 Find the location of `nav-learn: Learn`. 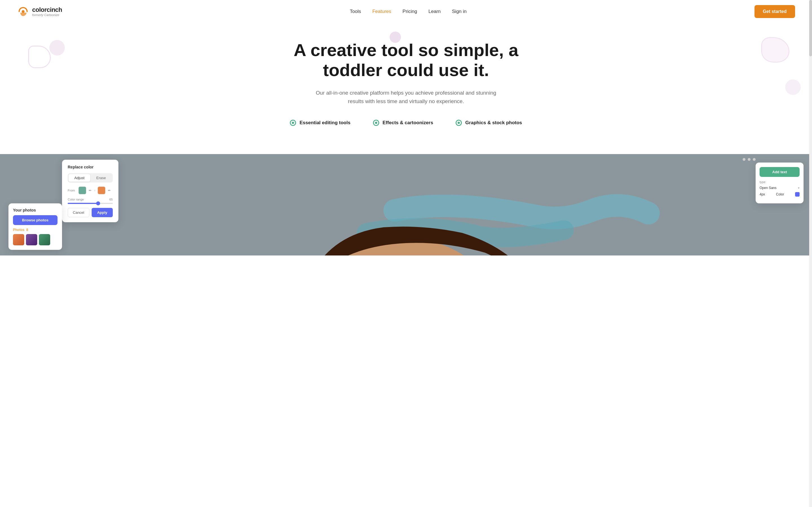

nav-learn: Learn is located at coordinates (435, 11).